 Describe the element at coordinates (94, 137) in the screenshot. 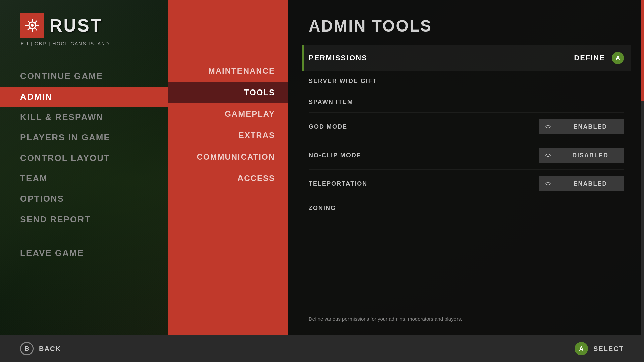

I see `nav-item-players-in-game: PLAYERS IN GAME` at that location.